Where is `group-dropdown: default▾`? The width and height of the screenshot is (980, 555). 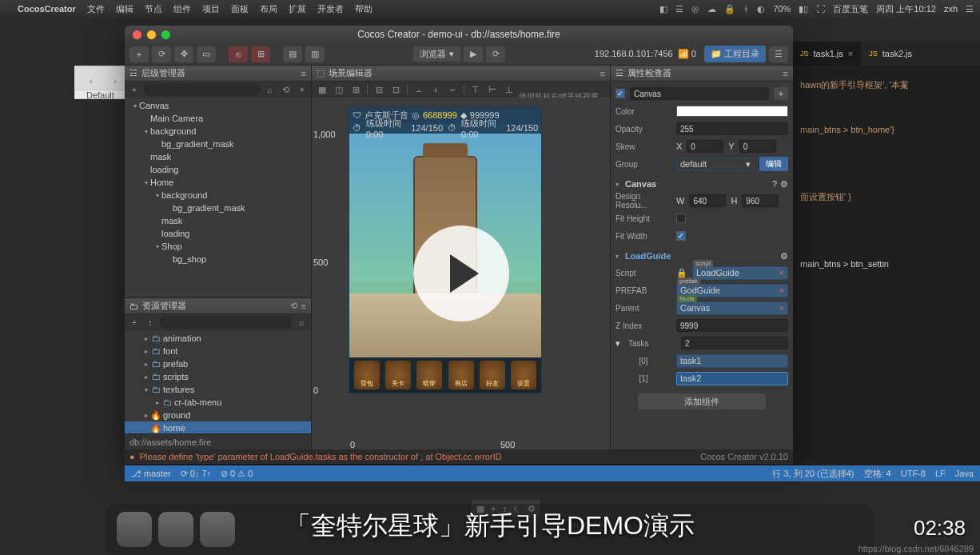
group-dropdown: default▾ is located at coordinates (715, 165).